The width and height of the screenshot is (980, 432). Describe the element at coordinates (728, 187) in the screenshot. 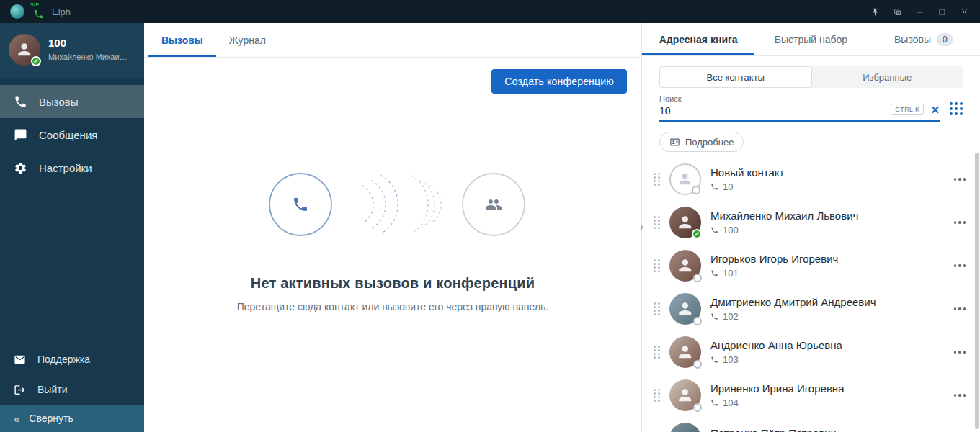

I see `contact-number: 10` at that location.